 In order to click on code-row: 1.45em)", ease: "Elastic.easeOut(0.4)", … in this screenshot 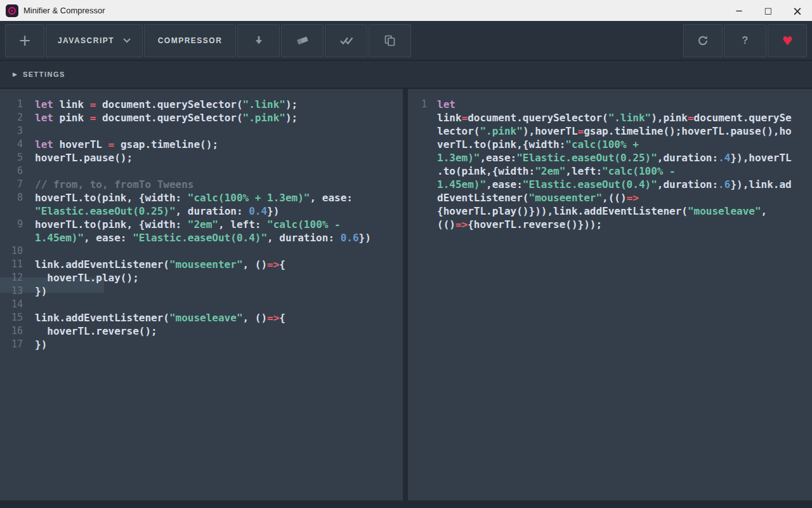, I will do `click(202, 237)`.